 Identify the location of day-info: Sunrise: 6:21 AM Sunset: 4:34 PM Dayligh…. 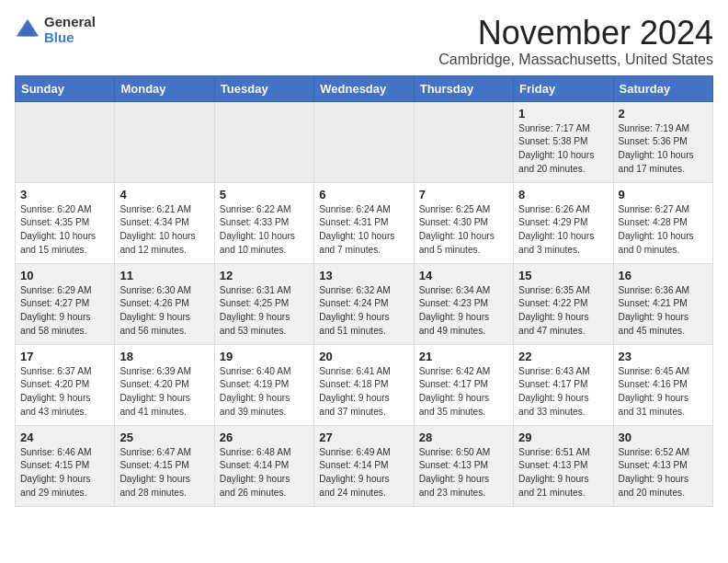
(164, 230).